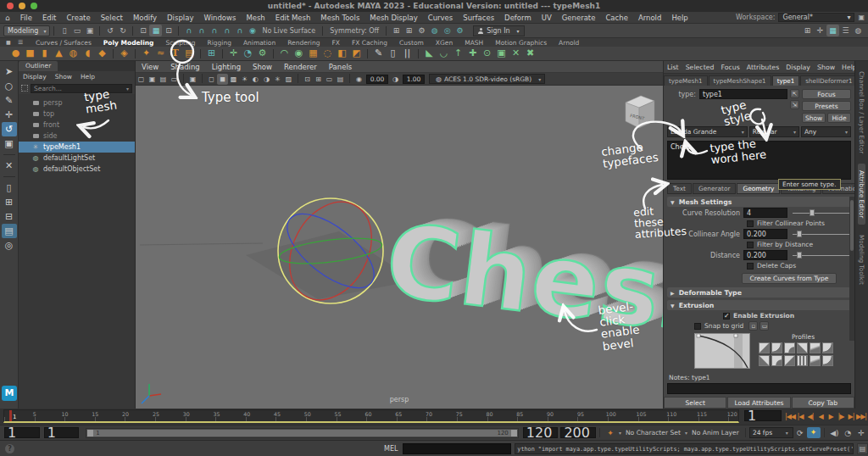 This screenshot has height=456, width=868. Describe the element at coordinates (9, 231) in the screenshot. I see `layout-outliner-icon: ▤` at that location.